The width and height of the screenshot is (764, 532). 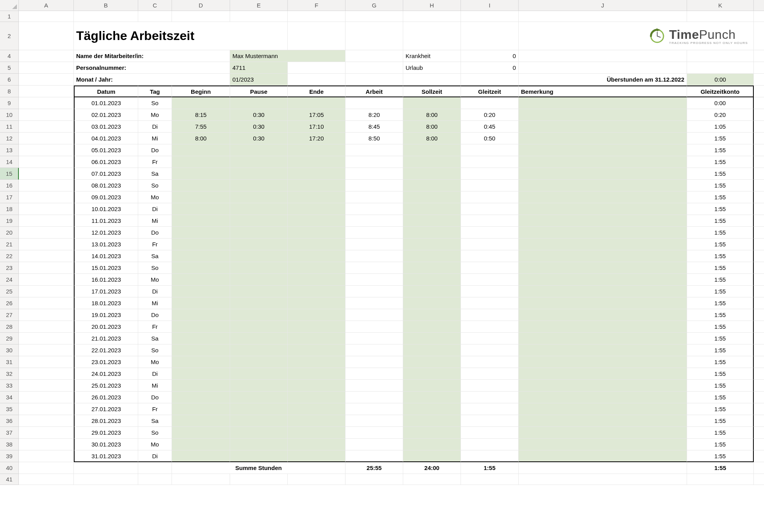 What do you see at coordinates (106, 397) in the screenshot?
I see `date-cell: 26.01.2023` at bounding box center [106, 397].